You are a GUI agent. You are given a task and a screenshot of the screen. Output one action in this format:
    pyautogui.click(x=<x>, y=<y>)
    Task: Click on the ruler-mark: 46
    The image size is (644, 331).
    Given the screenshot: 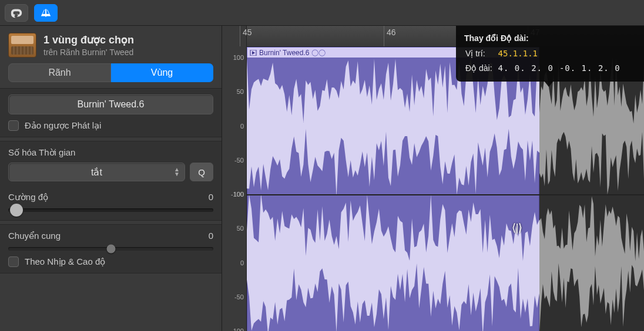 What is the action you would take?
    pyautogui.click(x=391, y=36)
    